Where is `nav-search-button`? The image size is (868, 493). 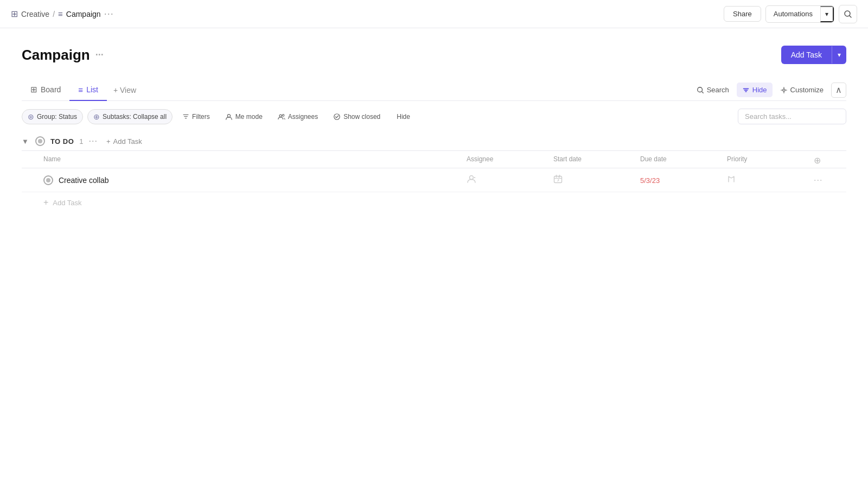
nav-search-button is located at coordinates (848, 14).